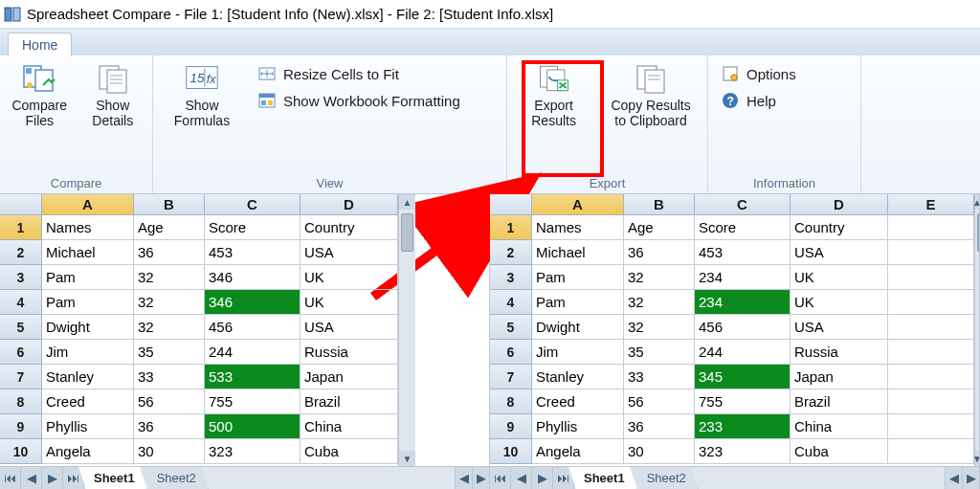  What do you see at coordinates (88, 327) in the screenshot?
I see `cell: Dwight` at bounding box center [88, 327].